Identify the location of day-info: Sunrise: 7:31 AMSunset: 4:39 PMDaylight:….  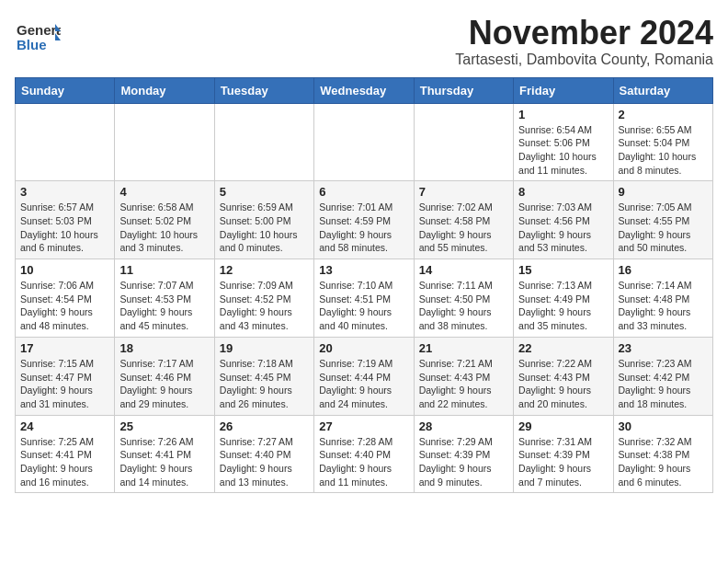
(563, 462).